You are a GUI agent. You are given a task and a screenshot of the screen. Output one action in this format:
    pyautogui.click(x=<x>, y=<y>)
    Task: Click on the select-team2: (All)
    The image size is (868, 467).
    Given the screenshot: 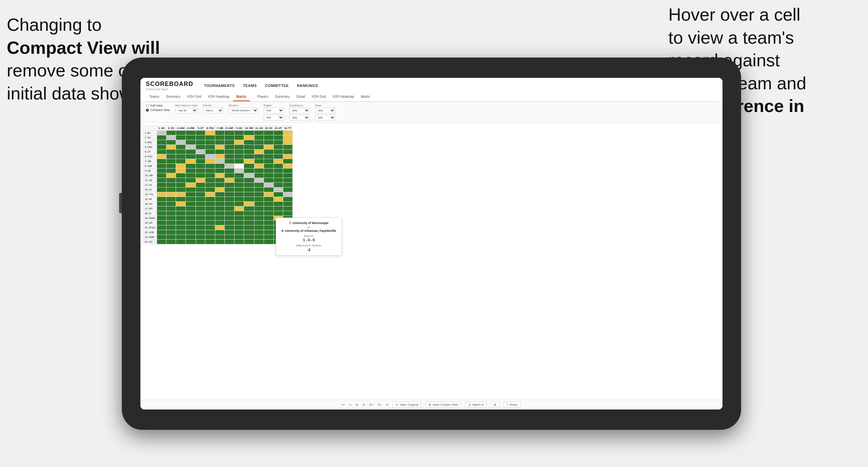 What is the action you would take?
    pyautogui.click(x=325, y=118)
    